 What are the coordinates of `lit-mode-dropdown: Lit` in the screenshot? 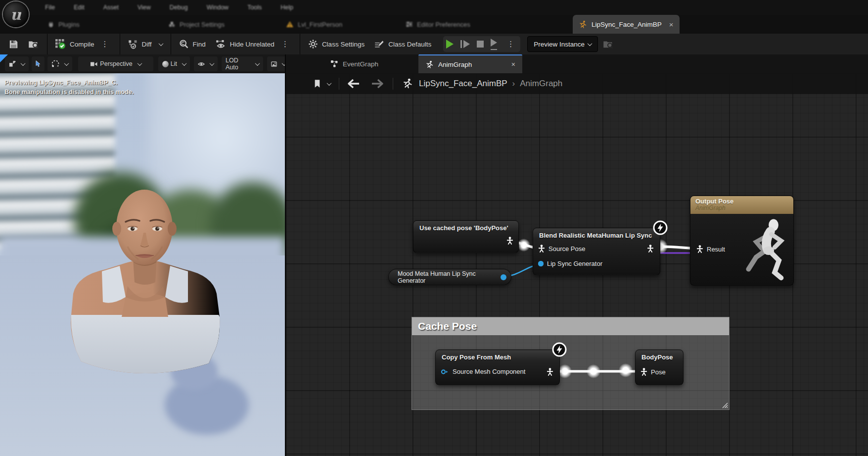 It's located at (174, 64).